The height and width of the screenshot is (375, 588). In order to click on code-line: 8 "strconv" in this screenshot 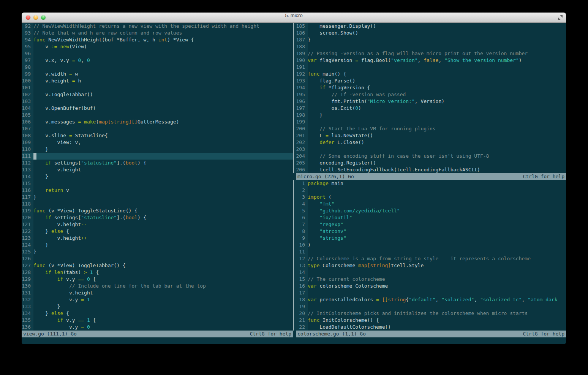, I will do `click(429, 231)`.